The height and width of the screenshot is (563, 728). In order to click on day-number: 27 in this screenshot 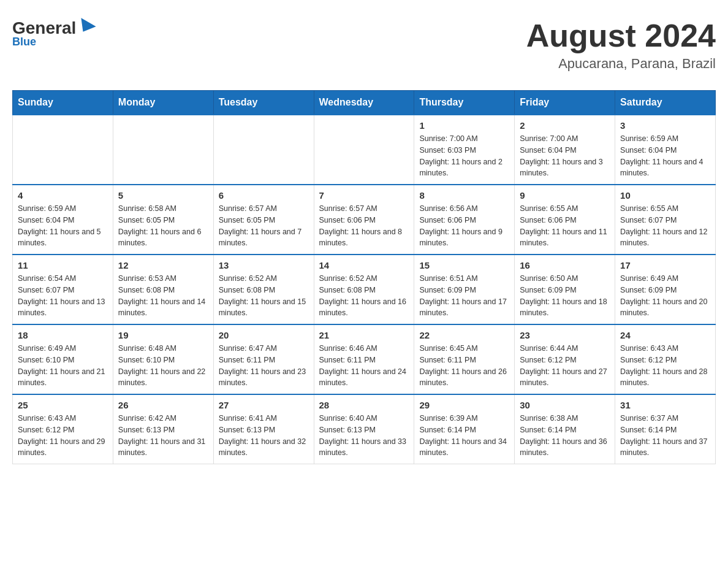, I will do `click(264, 405)`.